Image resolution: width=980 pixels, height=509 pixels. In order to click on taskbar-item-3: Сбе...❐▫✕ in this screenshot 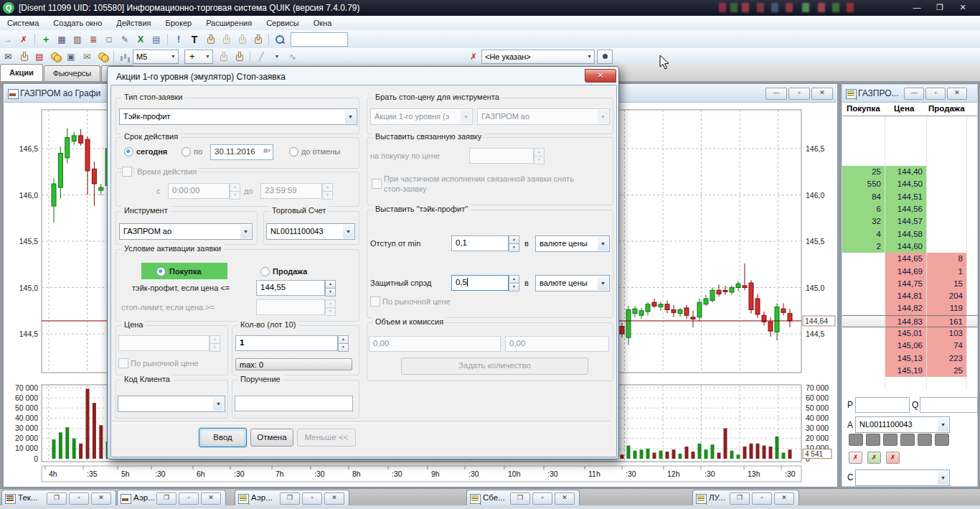, I will do `click(523, 498)`.